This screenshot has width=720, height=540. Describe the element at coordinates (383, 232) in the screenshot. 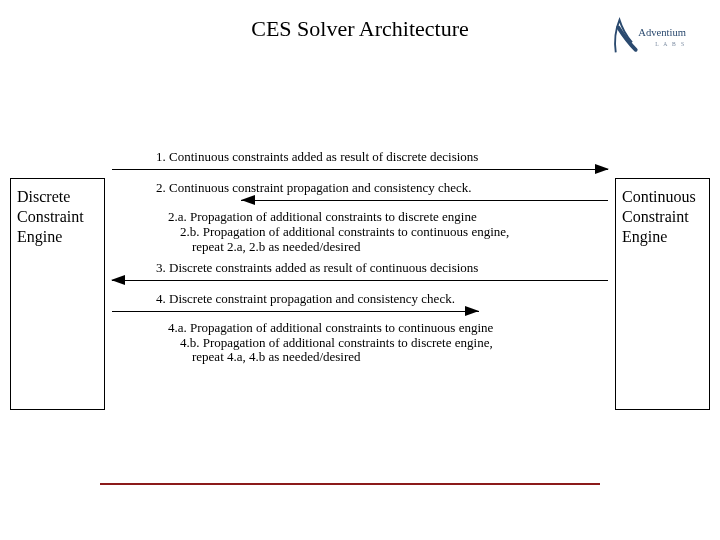

I see `step-2b-label: 2.b. Propagation of additional constrain…` at that location.